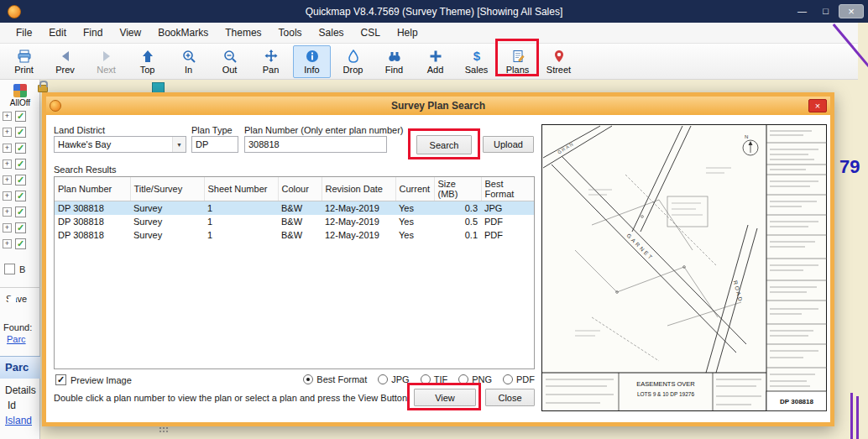 The width and height of the screenshot is (868, 439). Describe the element at coordinates (130, 33) in the screenshot. I see `menu-view: View` at that location.